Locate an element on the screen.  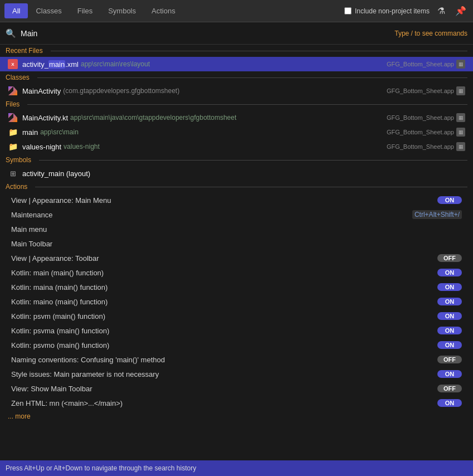
toggle-5: ON is located at coordinates (450, 273).